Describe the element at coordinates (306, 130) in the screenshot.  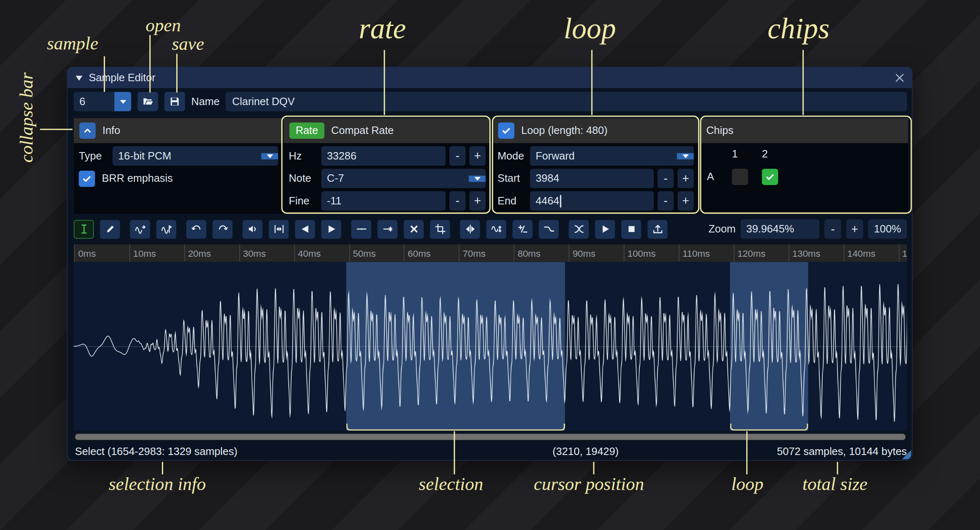
I see `rate-button: Rate` at that location.